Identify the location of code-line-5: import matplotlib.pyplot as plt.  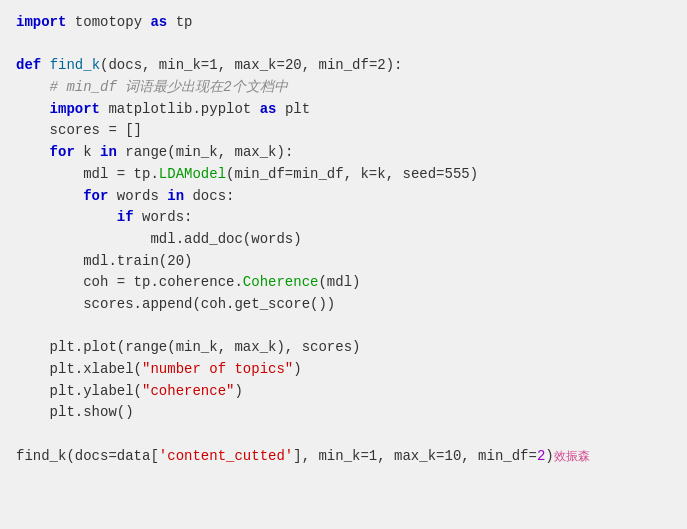
(344, 110).